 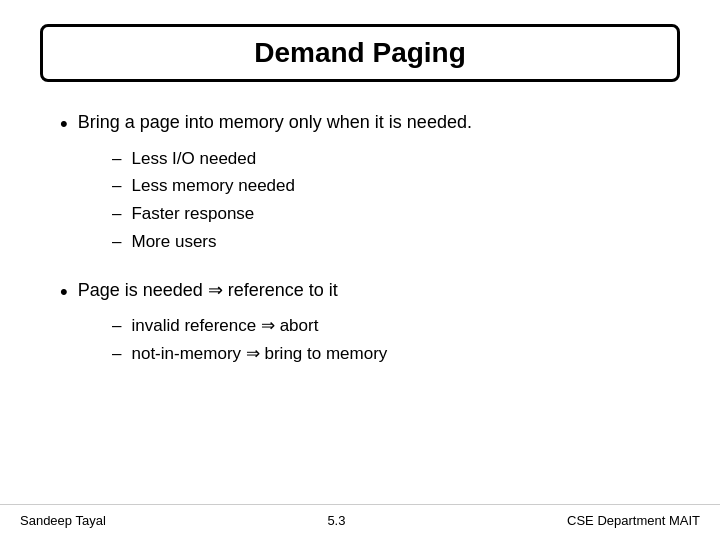 What do you see at coordinates (275, 122) in the screenshot?
I see `bullet-main-text-1: Bring a page into memory only when it is…` at bounding box center [275, 122].